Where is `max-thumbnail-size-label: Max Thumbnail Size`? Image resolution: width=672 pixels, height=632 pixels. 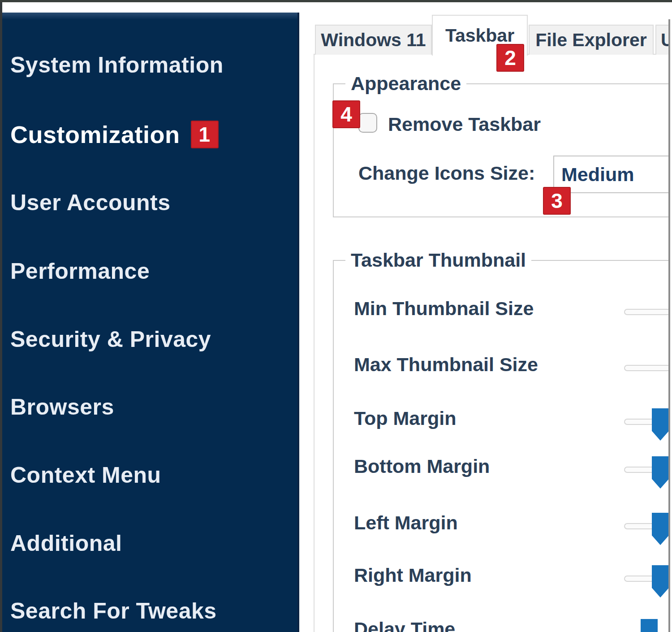 max-thumbnail-size-label: Max Thumbnail Size is located at coordinates (446, 365).